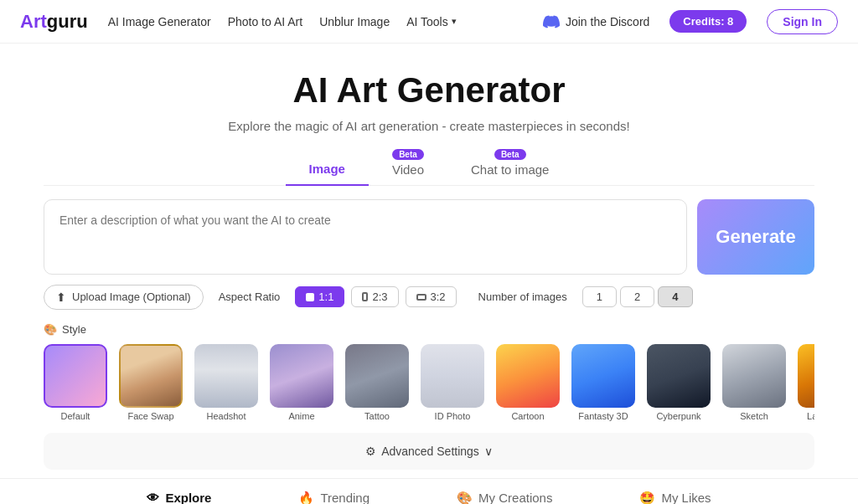 This screenshot has height=504, width=858. Describe the element at coordinates (429, 330) in the screenshot. I see `style-label: 🎨 Style` at that location.